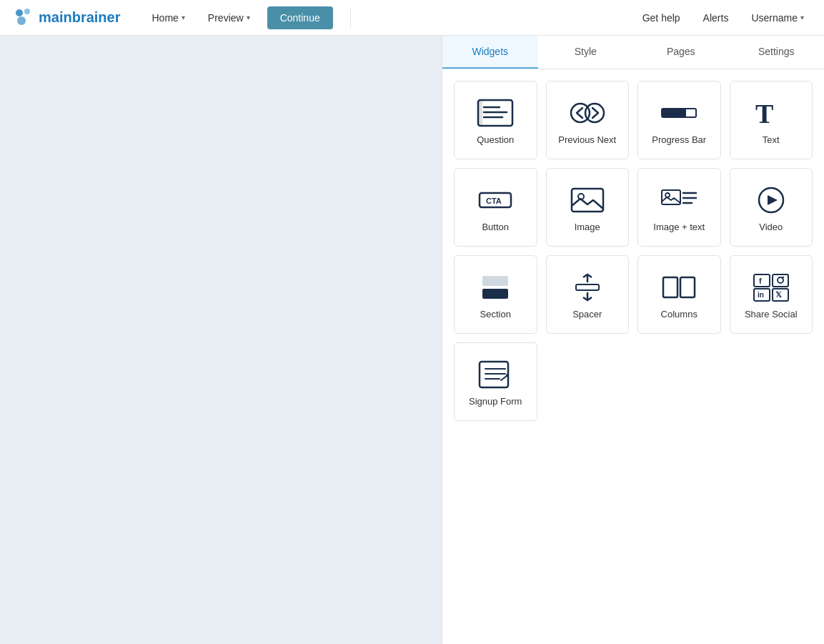 This screenshot has height=644, width=824. I want to click on widget-section: Section, so click(496, 294).